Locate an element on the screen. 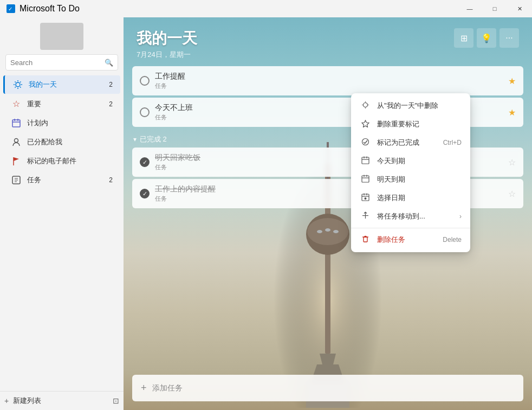 This screenshot has width=532, height=410. search-box: 🔍 is located at coordinates (62, 62).